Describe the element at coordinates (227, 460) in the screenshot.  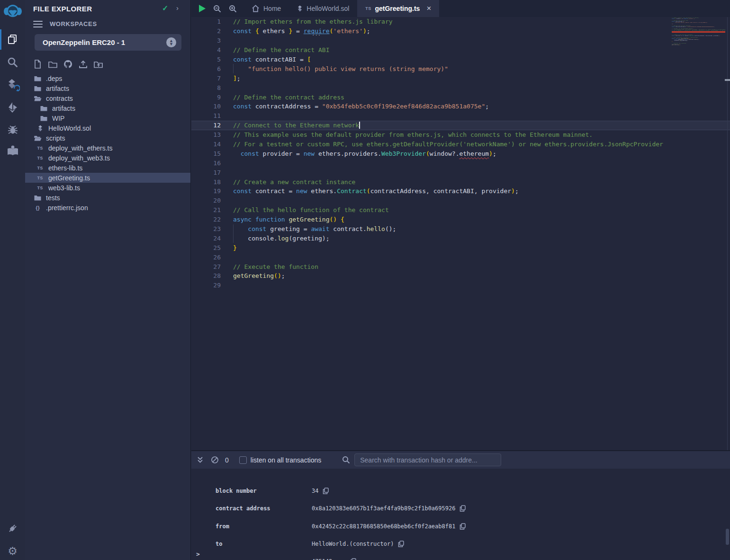
I see `transaction-count: 0` at that location.